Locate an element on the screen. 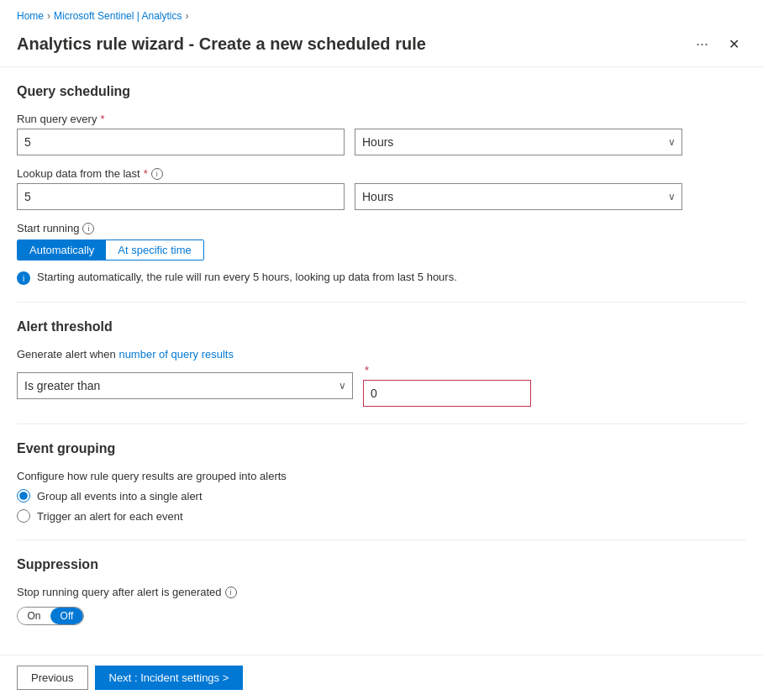 The height and width of the screenshot is (700, 763). condition-wrapper: Is greater than Is less than Is equal to… is located at coordinates (185, 386).